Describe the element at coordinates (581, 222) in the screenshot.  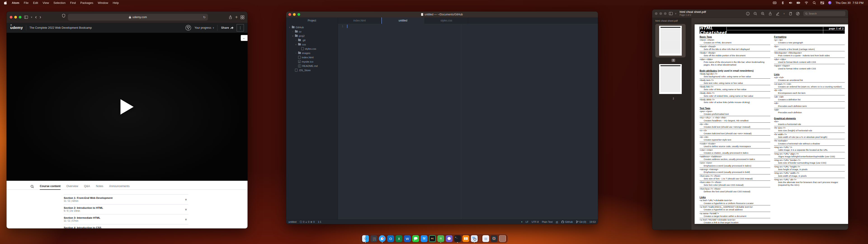
I see `git-status: Git (0)` at that location.